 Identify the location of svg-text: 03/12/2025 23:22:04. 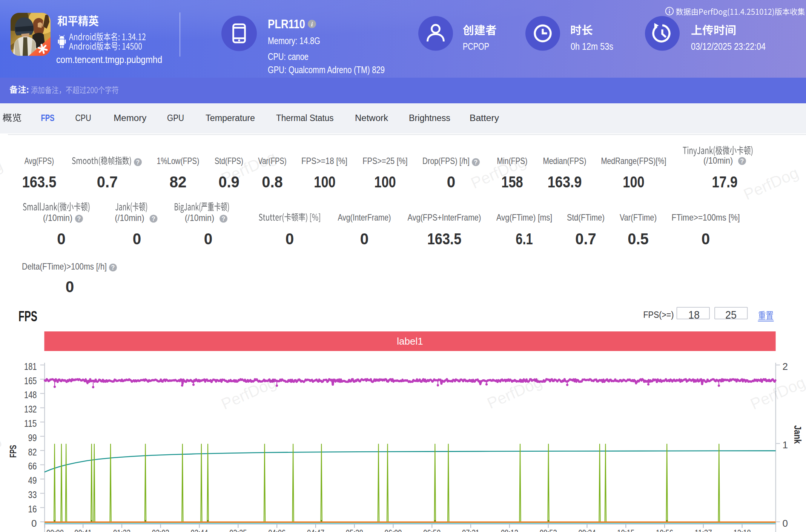
(728, 46).